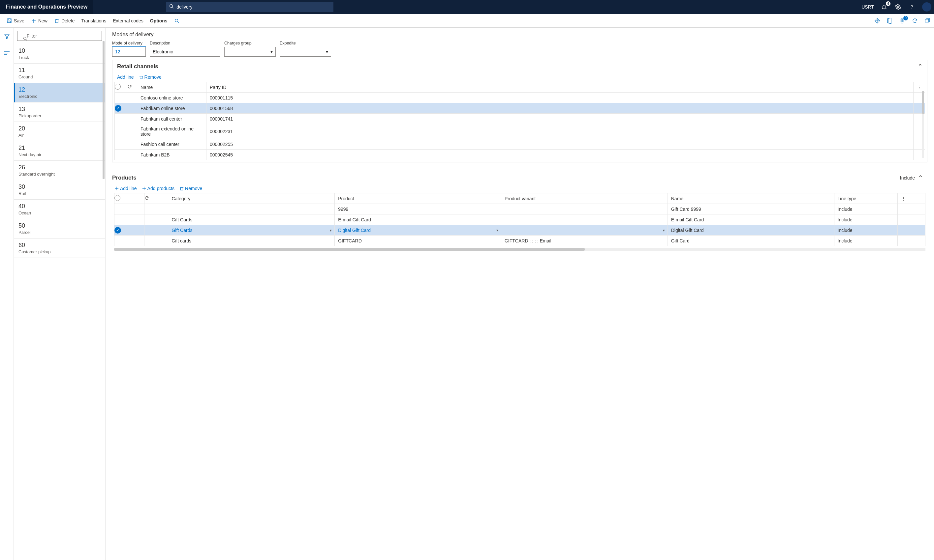  Describe the element at coordinates (177, 21) in the screenshot. I see `page-search-button` at that location.